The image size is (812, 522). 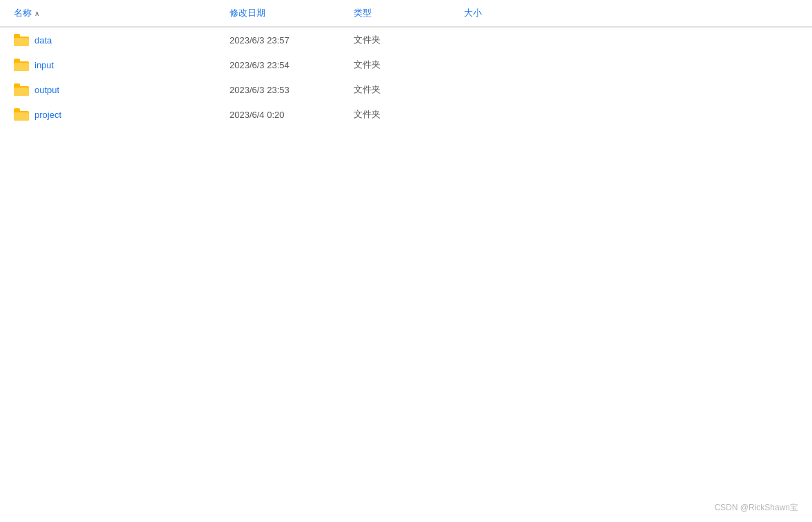 I want to click on file-date-cell: 2023/6/3 23:53, so click(x=285, y=90).